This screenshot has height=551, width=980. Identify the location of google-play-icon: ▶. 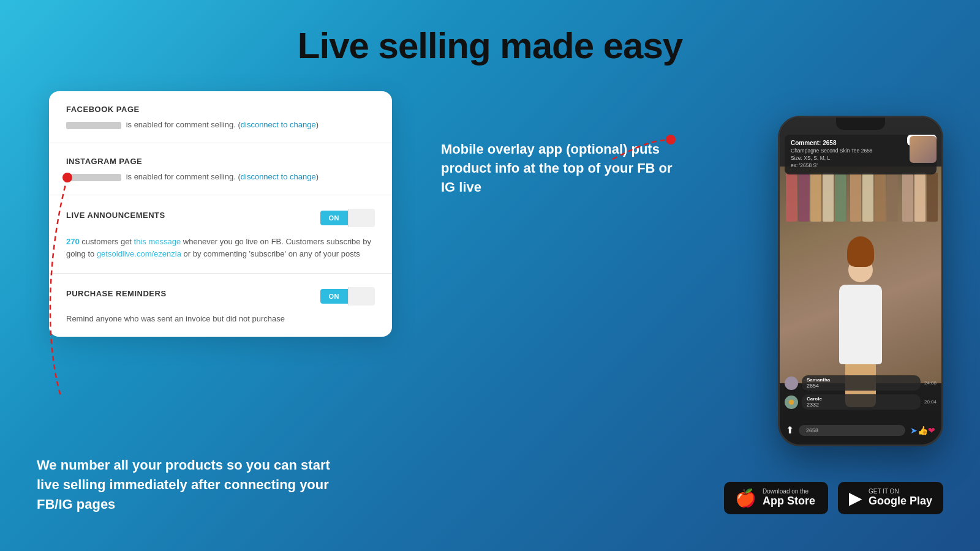
(856, 498).